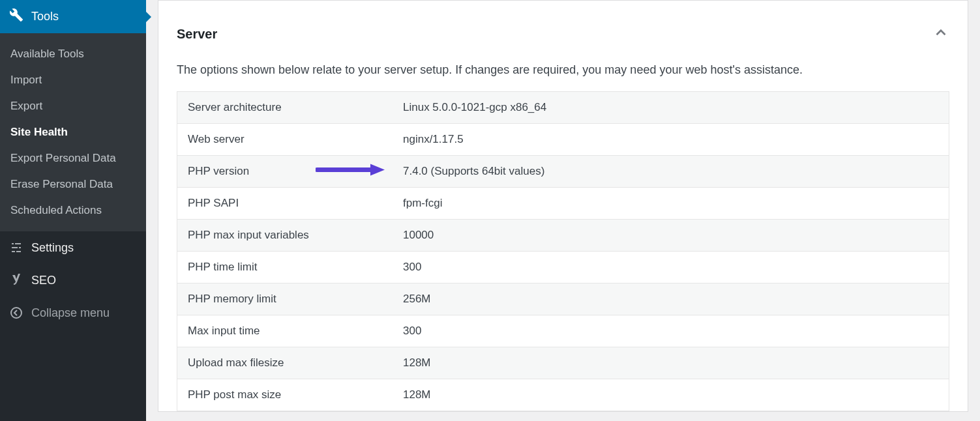 This screenshot has width=980, height=421. What do you see at coordinates (670, 171) in the screenshot?
I see `row-value: 7.4.0 (Supports 64bit values)` at bounding box center [670, 171].